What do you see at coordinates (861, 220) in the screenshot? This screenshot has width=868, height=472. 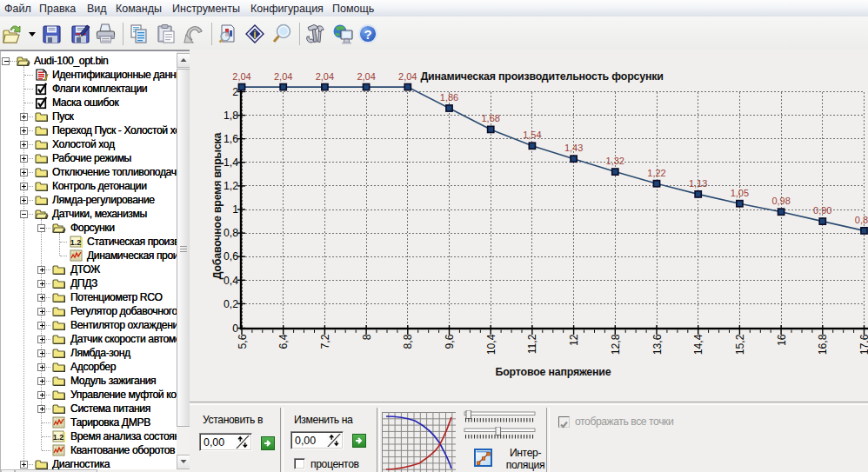 I see `svg-text: 0,82` at bounding box center [861, 220].